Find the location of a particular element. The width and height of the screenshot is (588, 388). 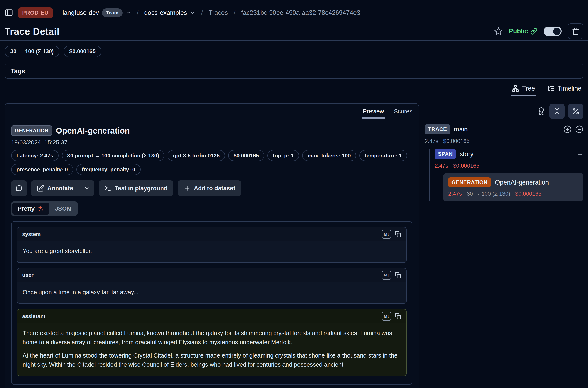

breadcrumb-traces-link: Traces is located at coordinates (218, 13).